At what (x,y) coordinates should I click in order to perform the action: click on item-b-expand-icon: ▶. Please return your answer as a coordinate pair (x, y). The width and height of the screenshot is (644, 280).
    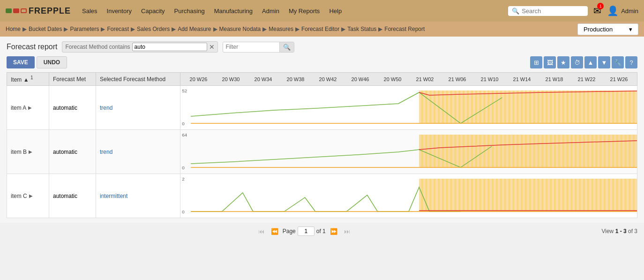
    Looking at the image, I should click on (30, 152).